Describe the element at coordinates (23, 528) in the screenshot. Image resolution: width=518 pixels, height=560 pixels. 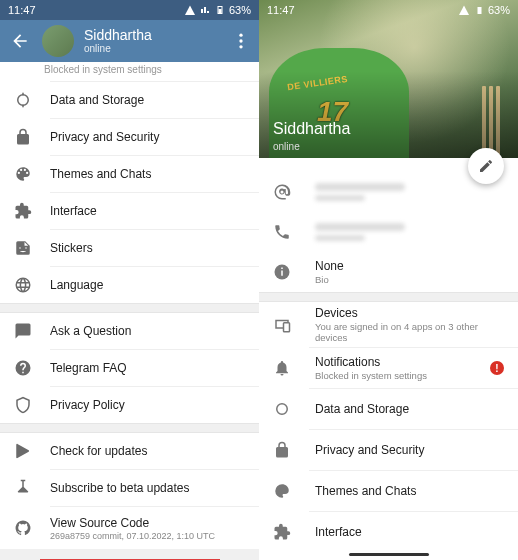
I see `github-icon` at that location.